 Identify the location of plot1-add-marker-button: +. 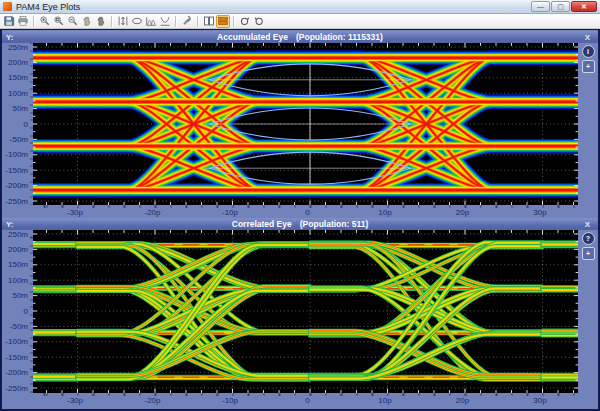
(588, 66).